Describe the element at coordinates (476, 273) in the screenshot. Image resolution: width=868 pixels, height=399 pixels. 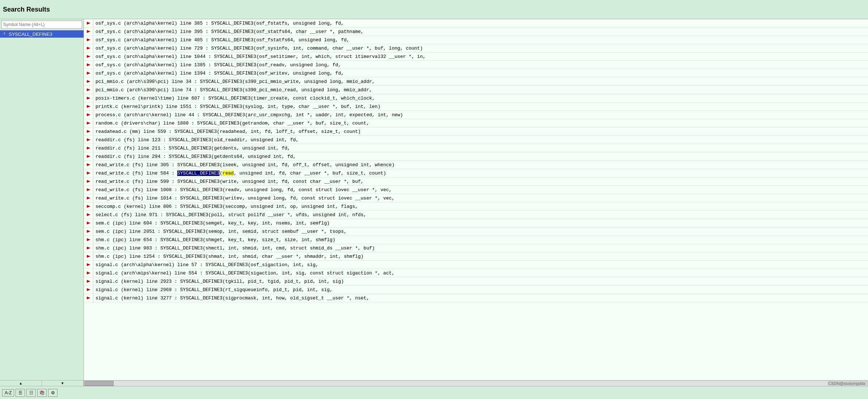
I see `table-row: signal.c (arch\mips\kernel) line 554 : S…` at that location.